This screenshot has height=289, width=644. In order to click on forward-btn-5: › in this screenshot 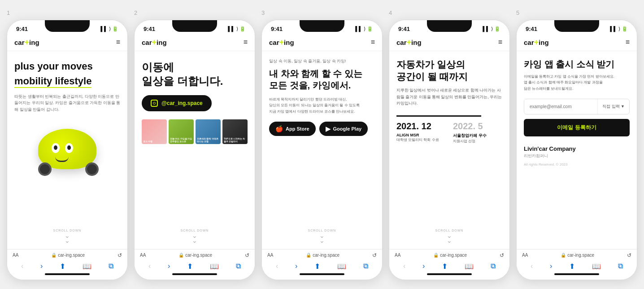, I will do `click(551, 266)`.